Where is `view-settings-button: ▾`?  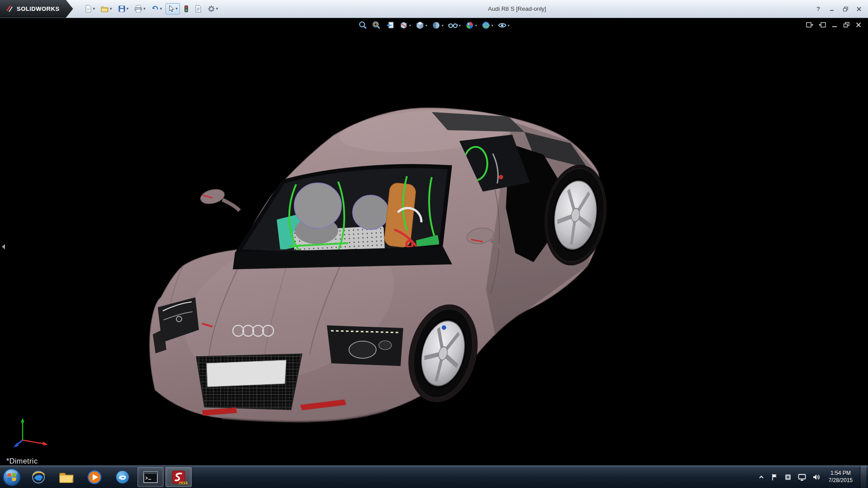 view-settings-button: ▾ is located at coordinates (504, 25).